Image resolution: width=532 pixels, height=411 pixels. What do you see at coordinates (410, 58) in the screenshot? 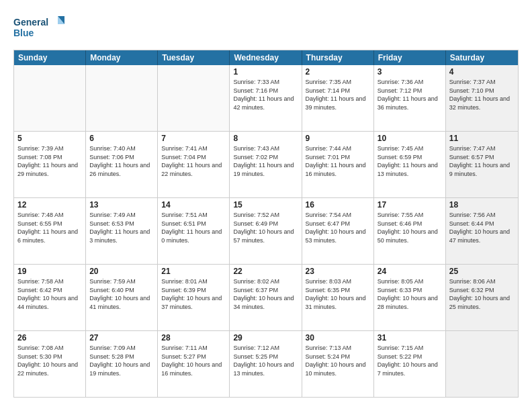
I see `header-day-friday: Friday` at bounding box center [410, 58].